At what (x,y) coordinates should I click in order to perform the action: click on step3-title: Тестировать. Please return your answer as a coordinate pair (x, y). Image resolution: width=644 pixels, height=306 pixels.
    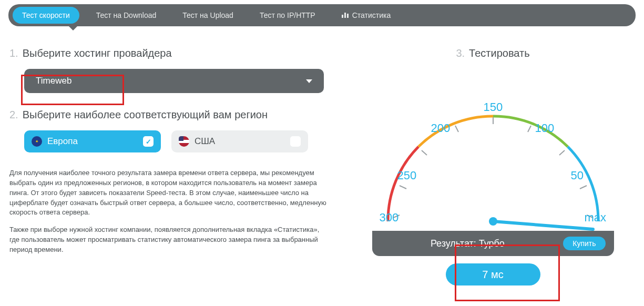
    Looking at the image, I should click on (499, 54).